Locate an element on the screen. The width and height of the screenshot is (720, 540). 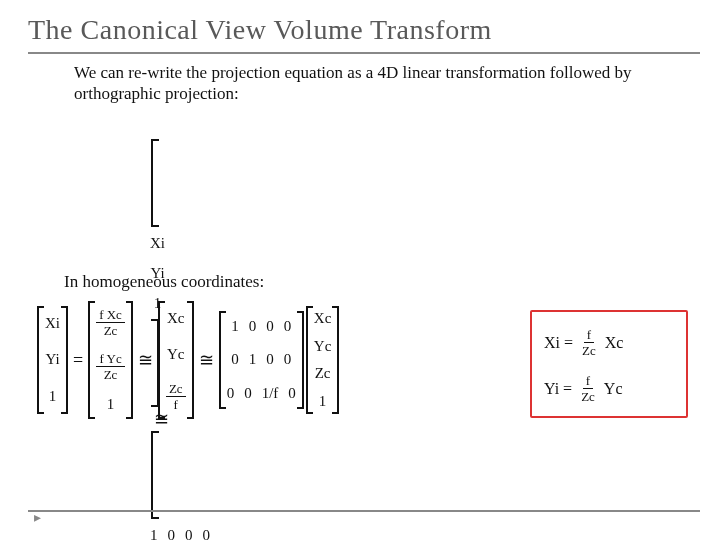
equation-2: Xi Yi 1 = f XcZc f YcZc 1 ≅ Xc Yc Zcf ≅ … is located at coordinates (188, 360).